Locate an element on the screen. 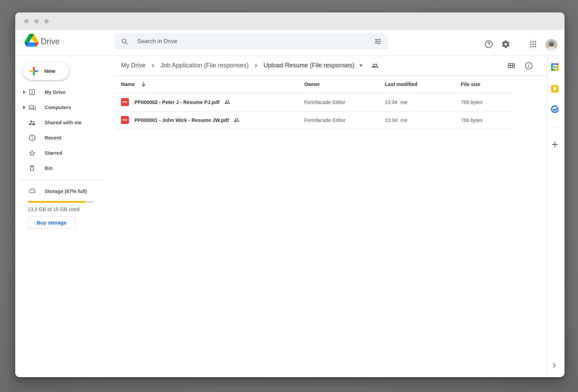 The width and height of the screenshot is (578, 392). sidebar-item-recent: Recent is located at coordinates (65, 138).